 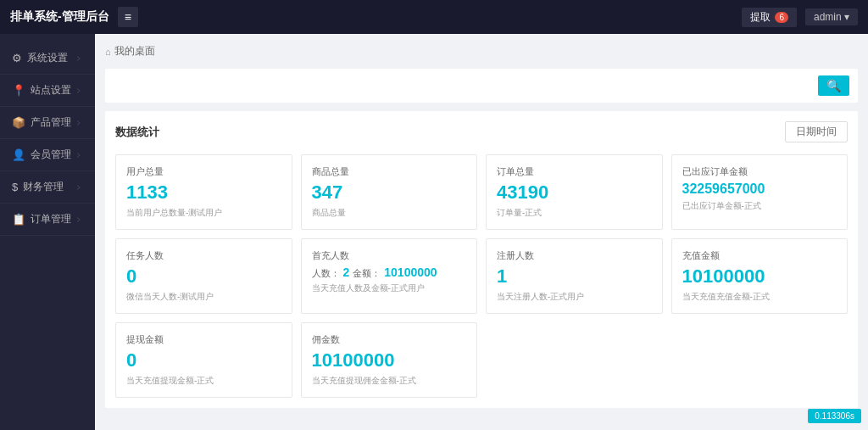 What do you see at coordinates (575, 256) in the screenshot?
I see `stat-label-regusers: 注册人数` at bounding box center [575, 256].